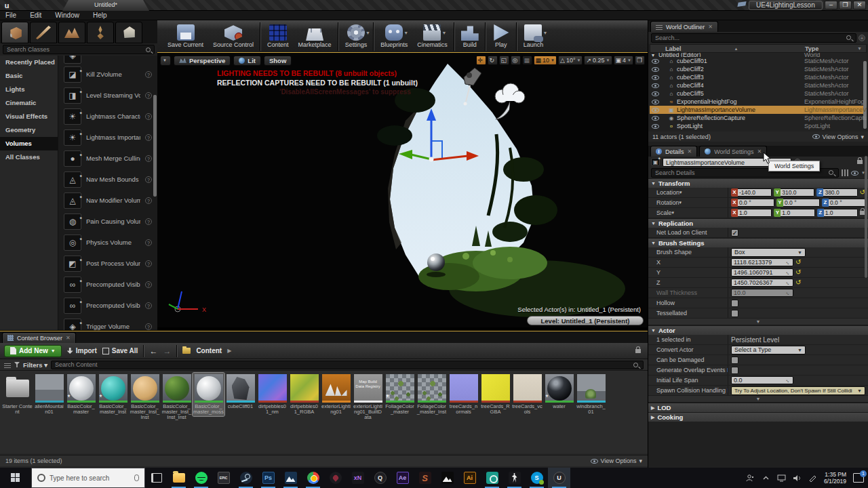 This screenshot has height=488, width=868. I want to click on checkbox-can-be-damaged, so click(735, 361).